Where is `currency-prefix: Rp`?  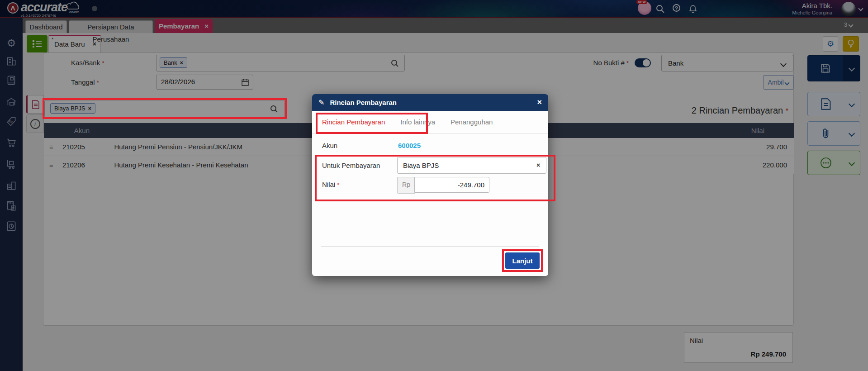
currency-prefix: Rp is located at coordinates (406, 186).